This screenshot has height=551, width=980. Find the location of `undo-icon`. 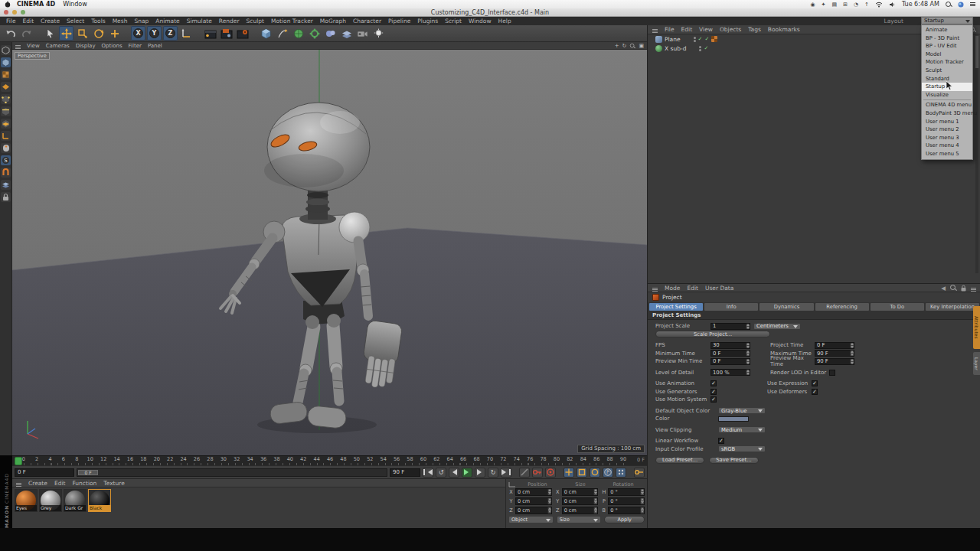

undo-icon is located at coordinates (11, 34).